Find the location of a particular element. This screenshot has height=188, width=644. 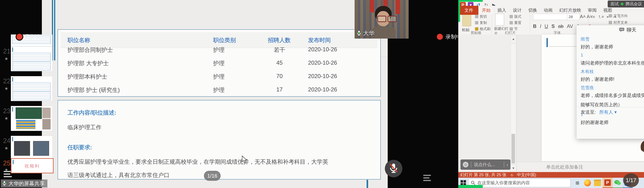

paste-icon is located at coordinates (467, 20).